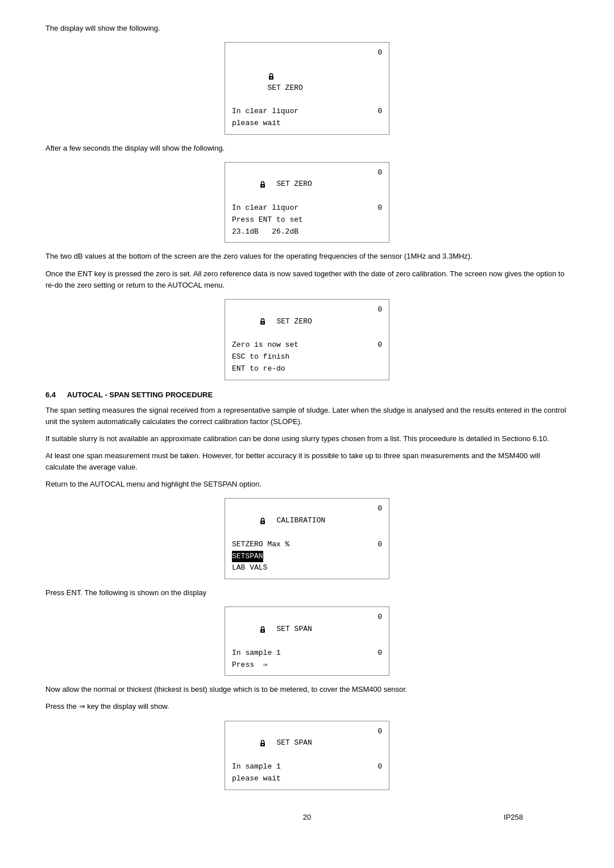  What do you see at coordinates (307, 707) in the screenshot?
I see `paragraph-press-arrow: Press the ⇒ key the display will show.` at bounding box center [307, 707].